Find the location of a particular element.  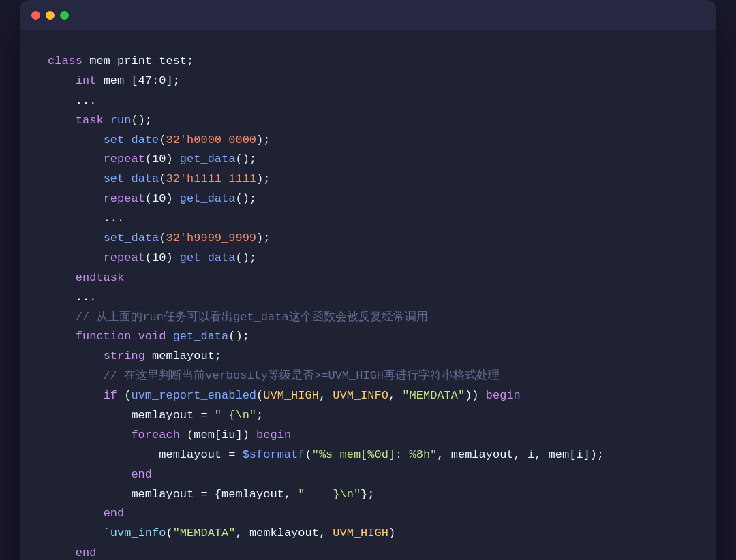

code-line-20: foreach (mem[iu]) begin is located at coordinates (368, 436).